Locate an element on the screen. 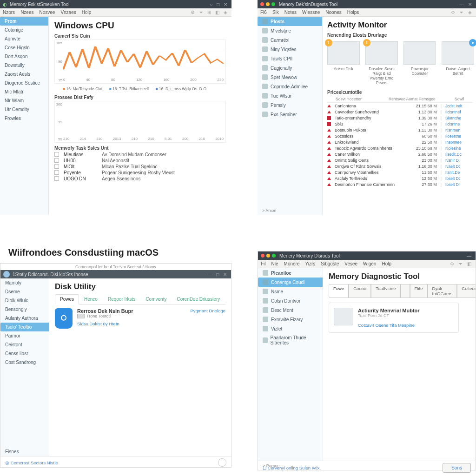 The image size is (476, 476). card-link: Cotcav4 Osene Tifa Mespine is located at coordinates (389, 325).